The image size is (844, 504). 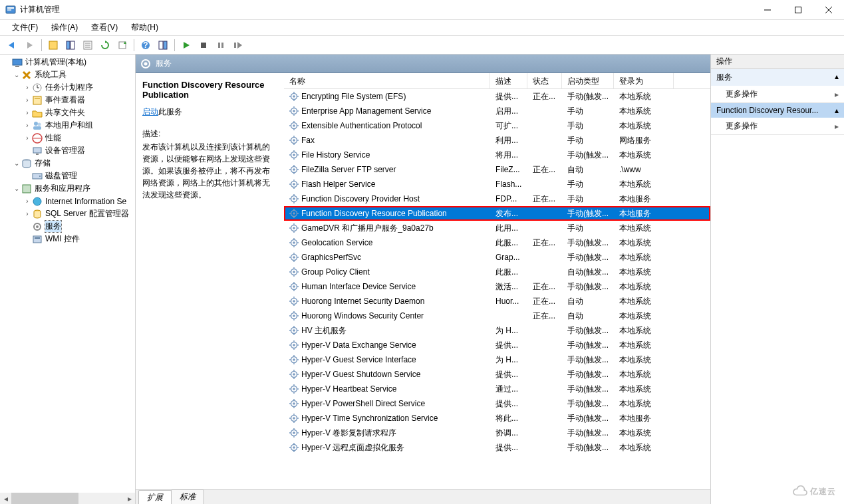 What do you see at coordinates (497, 345) in the screenshot?
I see `service-row: Hyper-V Data Exchange Service提供...手动(触发.…` at bounding box center [497, 345].